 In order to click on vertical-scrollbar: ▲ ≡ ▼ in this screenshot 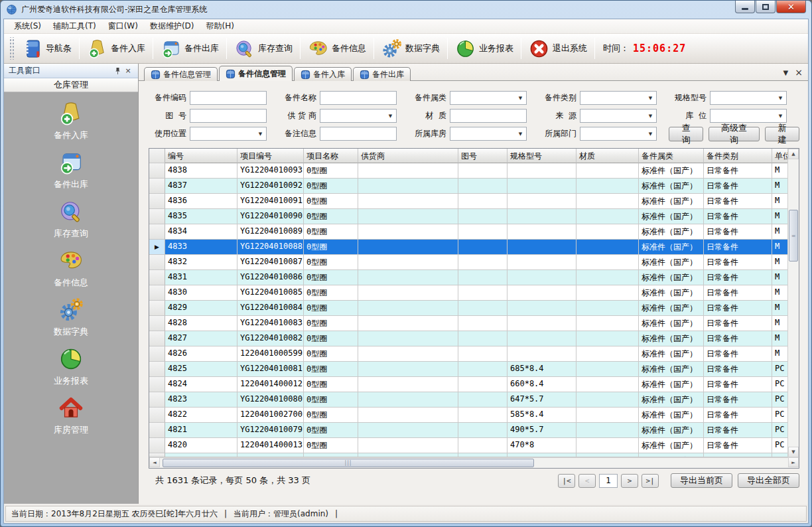, I will do `click(793, 303)`.